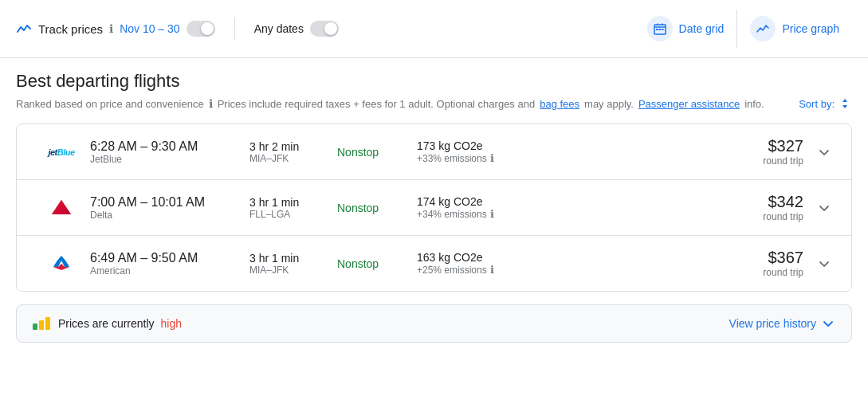 Image resolution: width=868 pixels, height=400 pixels. I want to click on price-bar-low, so click(35, 327).